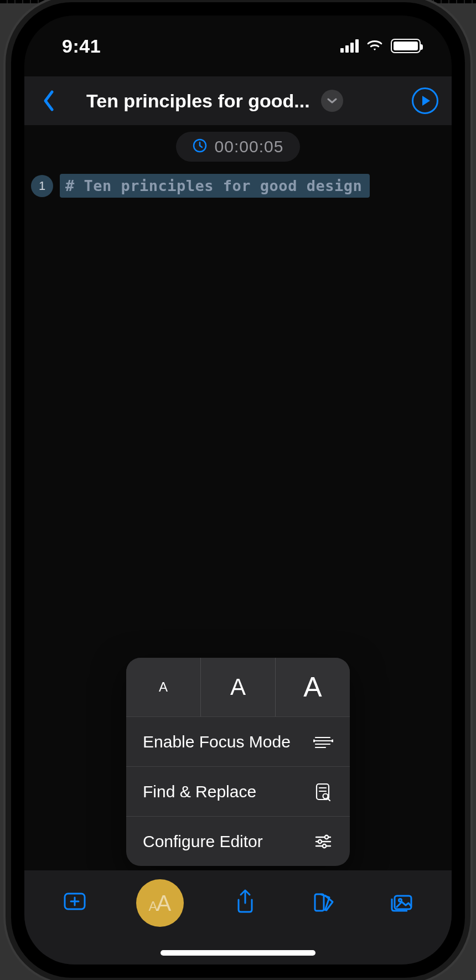 The width and height of the screenshot is (476, 980). Describe the element at coordinates (401, 902) in the screenshot. I see `photos-icon` at that location.